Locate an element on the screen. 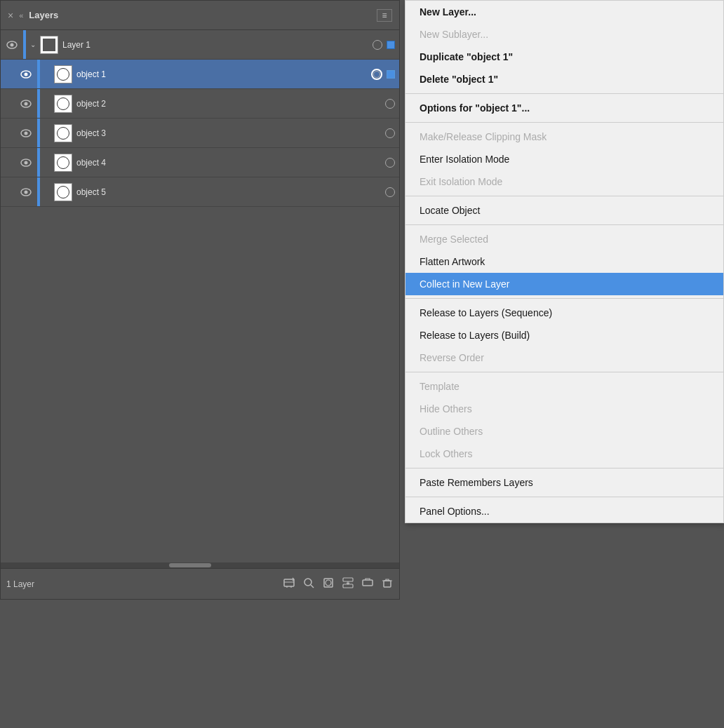 Image resolution: width=724 pixels, height=728 pixels. menu-item-duplicate: Duplicate "object 1" is located at coordinates (564, 57).